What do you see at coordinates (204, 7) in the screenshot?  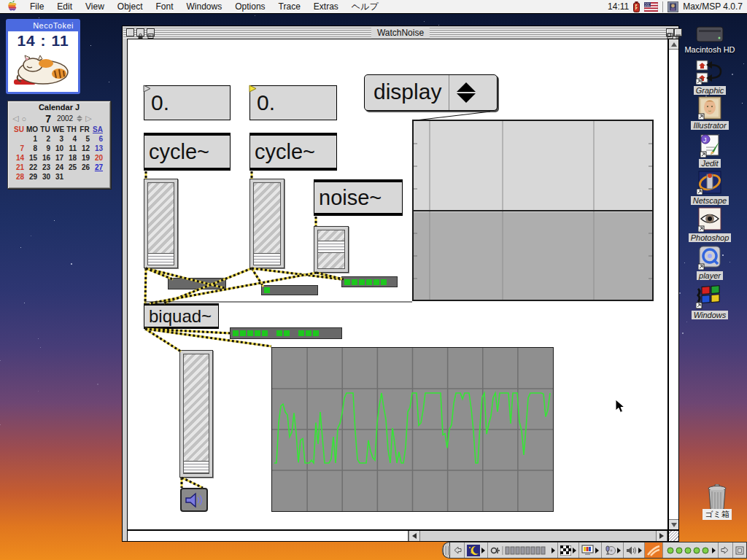 I see `menubar-item-Windows: Windows` at bounding box center [204, 7].